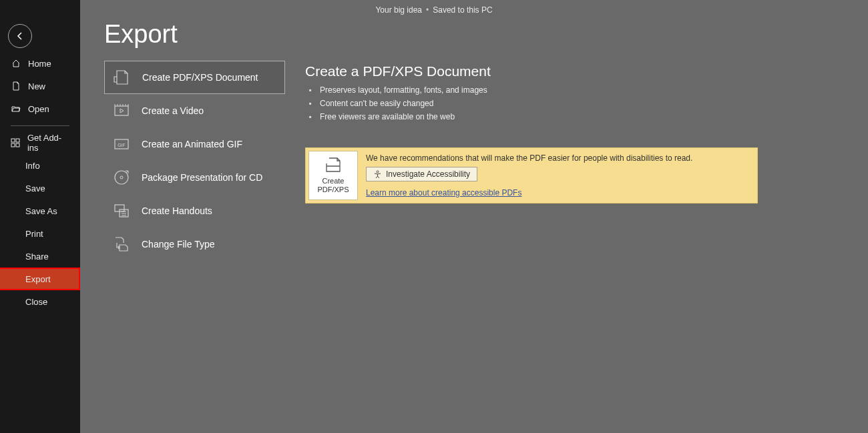  What do you see at coordinates (35, 188) in the screenshot?
I see `nav-label: Save` at bounding box center [35, 188].